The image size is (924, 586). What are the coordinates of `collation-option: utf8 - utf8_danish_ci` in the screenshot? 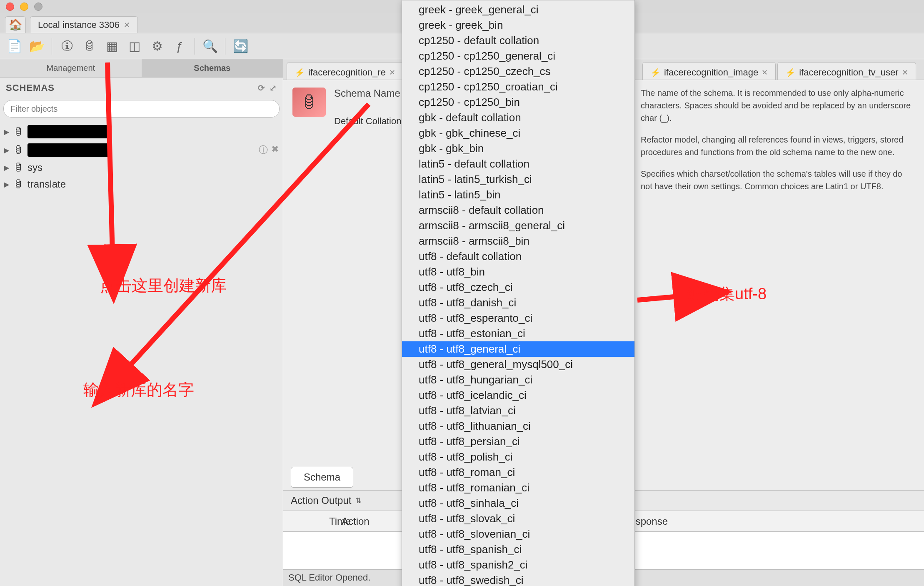 It's located at (518, 303).